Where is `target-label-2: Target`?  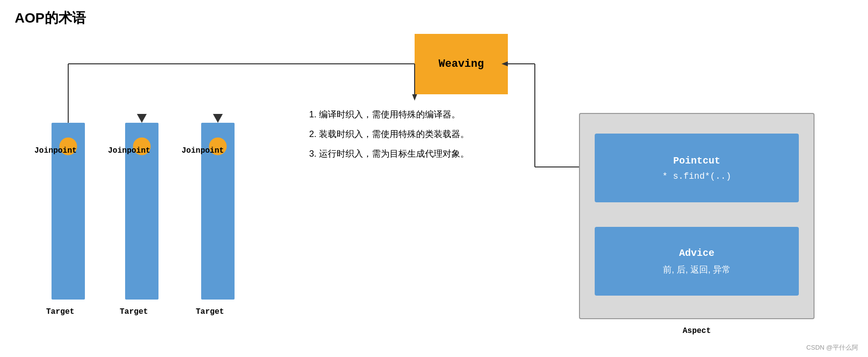
target-label-2: Target is located at coordinates (134, 312).